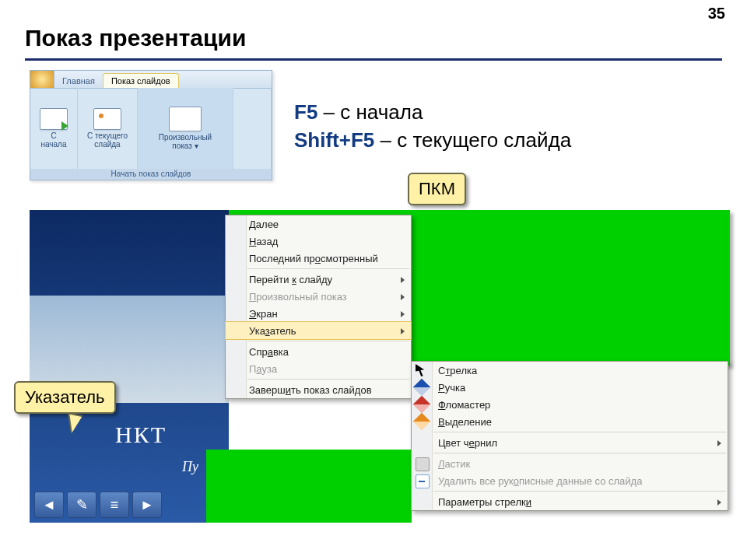 The image size is (747, 560). What do you see at coordinates (107, 128) in the screenshot?
I see `btn-from-current: С текущего слайда` at bounding box center [107, 128].